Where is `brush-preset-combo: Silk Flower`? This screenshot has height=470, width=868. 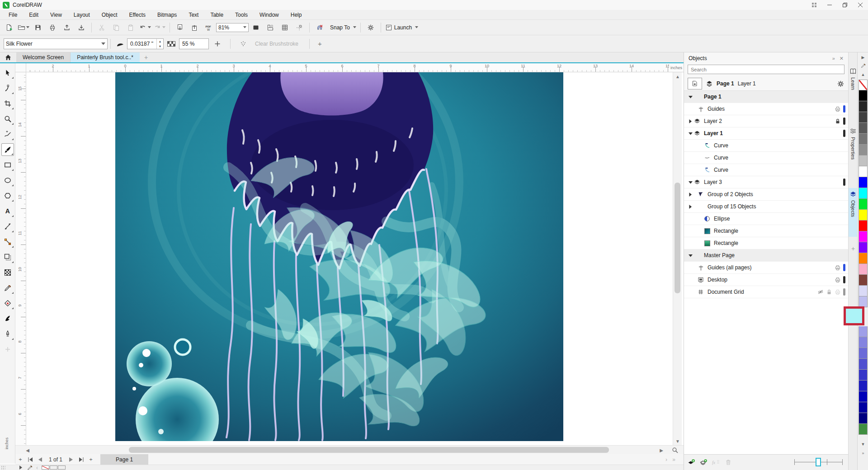 brush-preset-combo: Silk Flower is located at coordinates (56, 44).